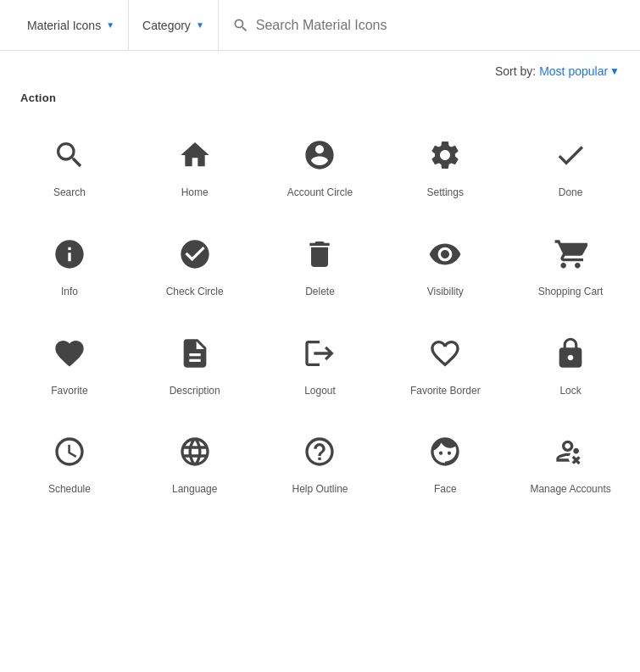 The image size is (640, 672). What do you see at coordinates (70, 193) in the screenshot?
I see `icon-label-search: Search` at bounding box center [70, 193].